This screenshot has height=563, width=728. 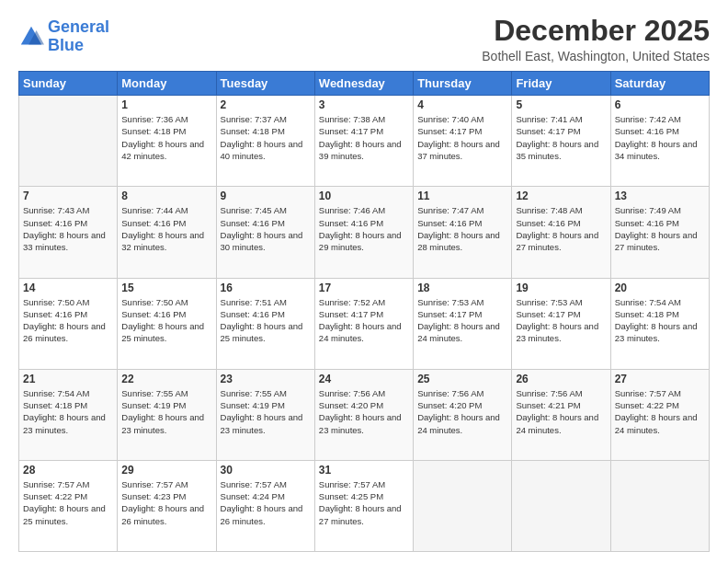 I want to click on day-number: 14, so click(x=68, y=288).